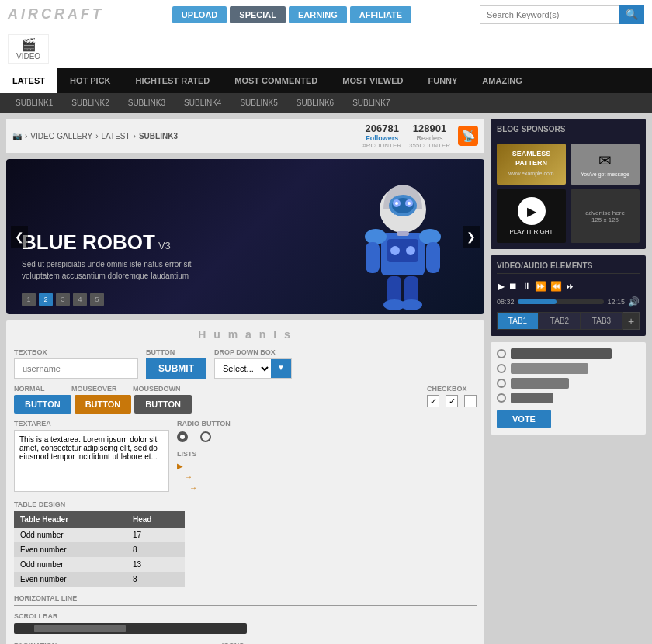 The width and height of the screenshot is (652, 644). Describe the element at coordinates (632, 14) in the screenshot. I see `search-button: 🔍` at that location.